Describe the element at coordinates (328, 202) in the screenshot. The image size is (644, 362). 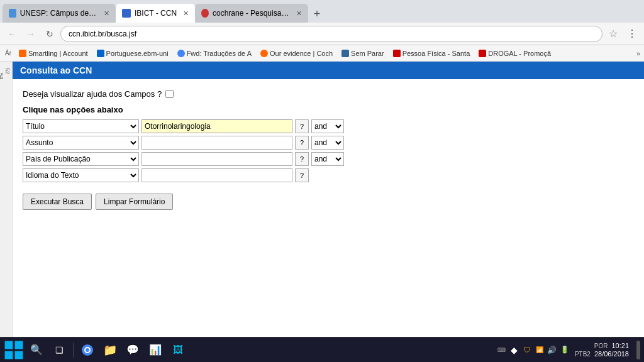
I see `action-row: Executar Busca Limpar Formulário` at that location.